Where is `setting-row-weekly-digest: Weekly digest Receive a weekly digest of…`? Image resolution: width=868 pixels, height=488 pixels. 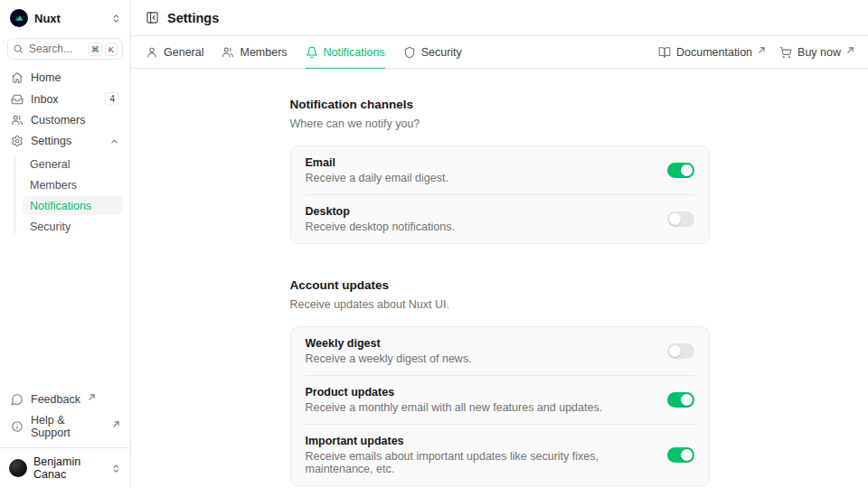
setting-row-weekly-digest: Weekly digest Receive a weekly digest of… is located at coordinates (500, 351).